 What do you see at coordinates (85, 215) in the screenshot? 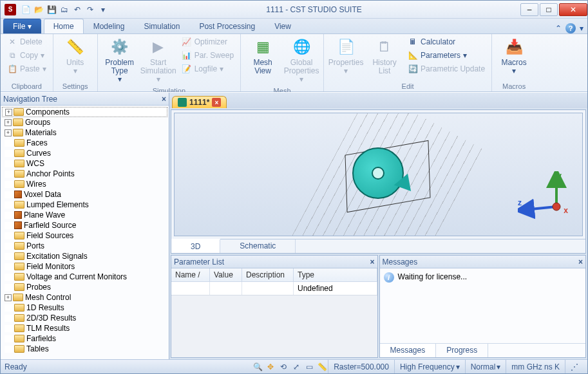
I see `tree-item: Plane Wave` at bounding box center [85, 215].